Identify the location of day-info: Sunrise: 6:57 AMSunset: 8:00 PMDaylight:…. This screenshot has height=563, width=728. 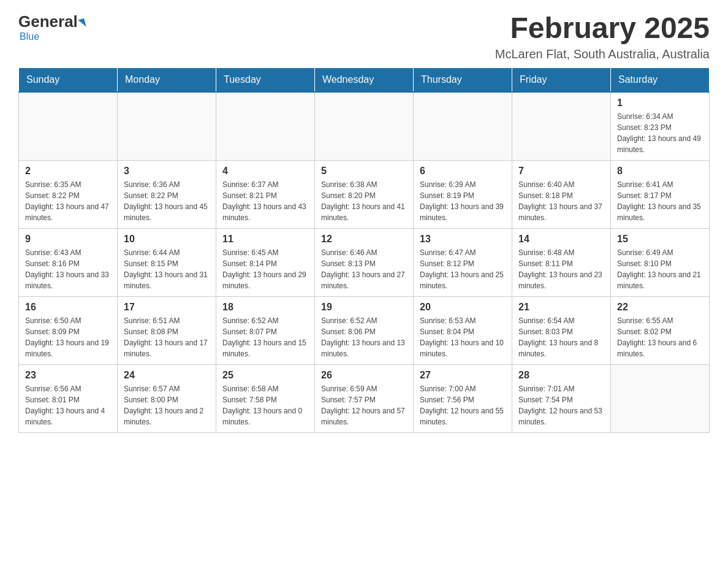
(167, 405).